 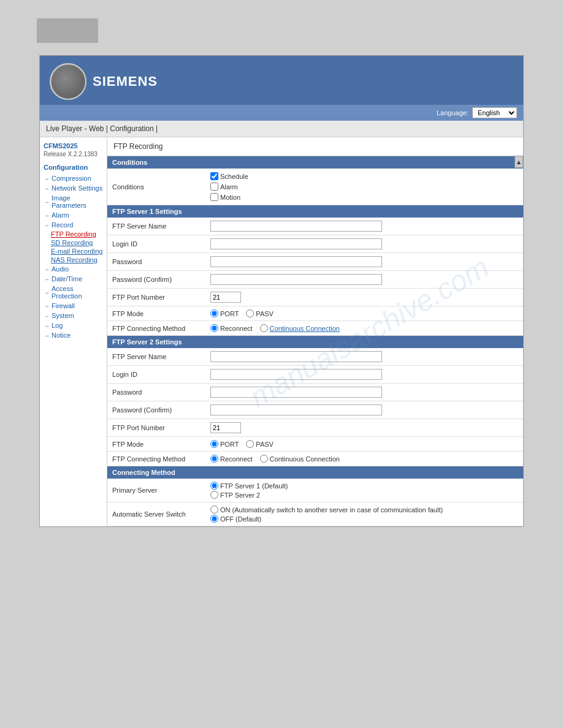 What do you see at coordinates (74, 306) in the screenshot?
I see `sidebar-item-firewall: → Firewall` at bounding box center [74, 306].